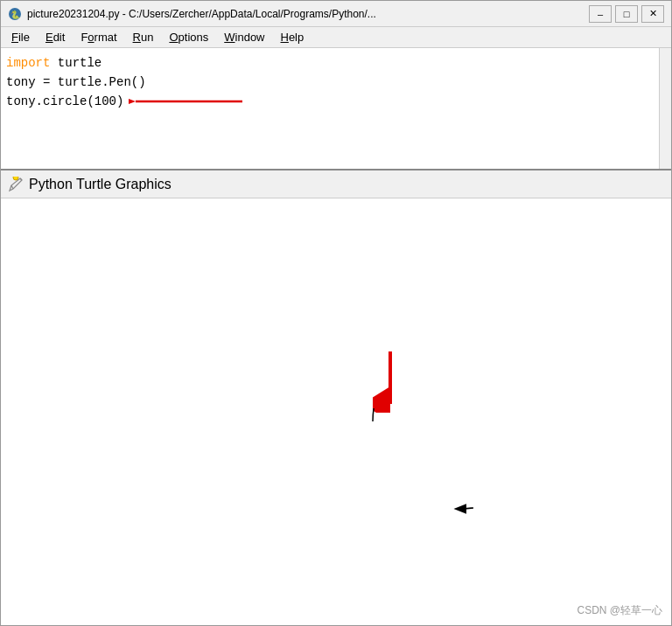 The width and height of the screenshot is (672, 626). Describe the element at coordinates (189, 37) in the screenshot. I see `menu-options: Options` at that location.